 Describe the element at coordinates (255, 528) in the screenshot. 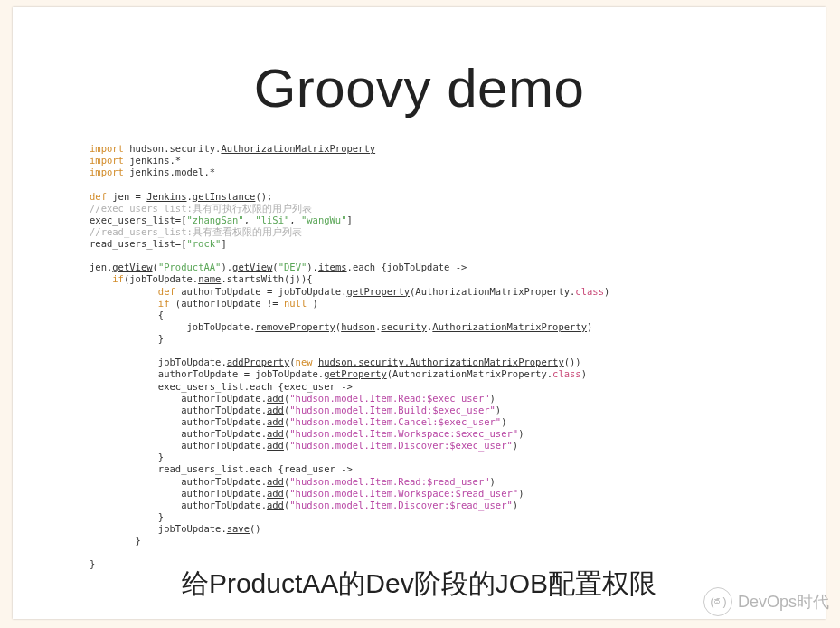

I see `code-token: ()` at that location.